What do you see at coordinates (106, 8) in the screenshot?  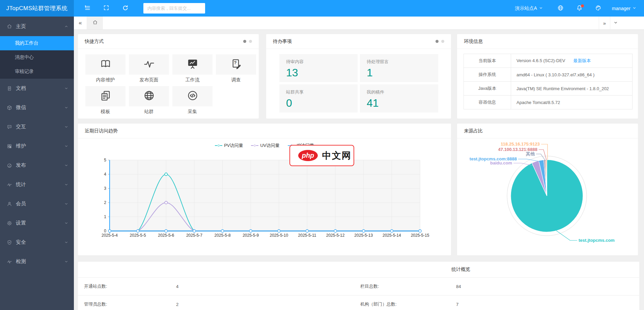 I see `fullscreen-button` at bounding box center [106, 8].